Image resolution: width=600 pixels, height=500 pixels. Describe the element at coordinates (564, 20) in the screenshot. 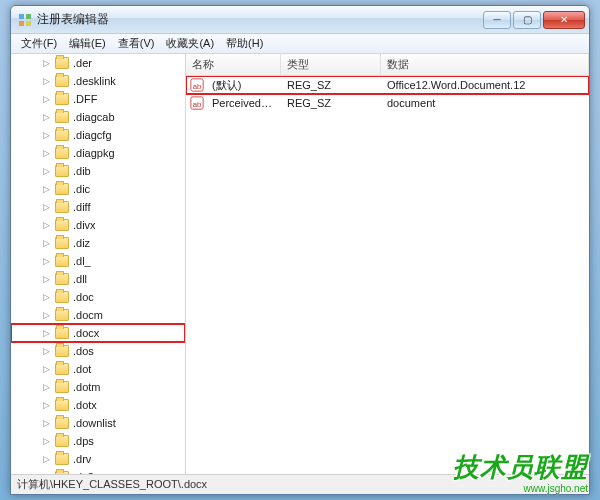

I see `close-button: ✕` at that location.